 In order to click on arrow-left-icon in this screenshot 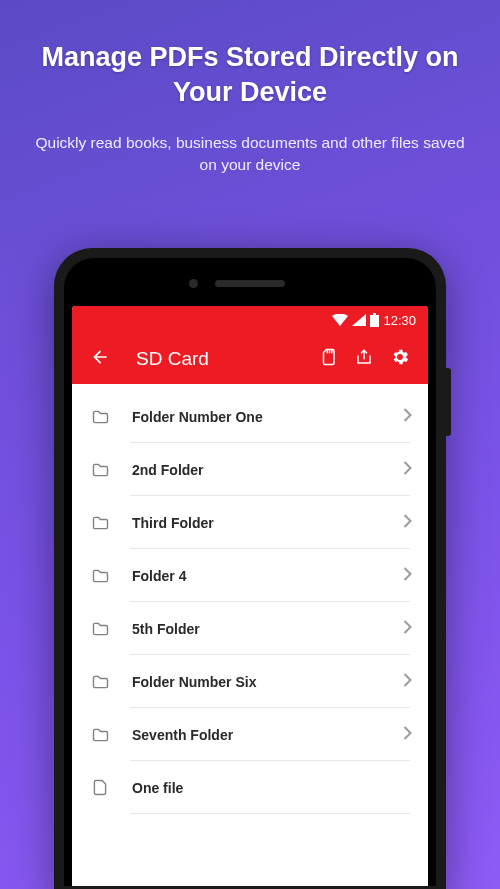, I will do `click(100, 359)`.